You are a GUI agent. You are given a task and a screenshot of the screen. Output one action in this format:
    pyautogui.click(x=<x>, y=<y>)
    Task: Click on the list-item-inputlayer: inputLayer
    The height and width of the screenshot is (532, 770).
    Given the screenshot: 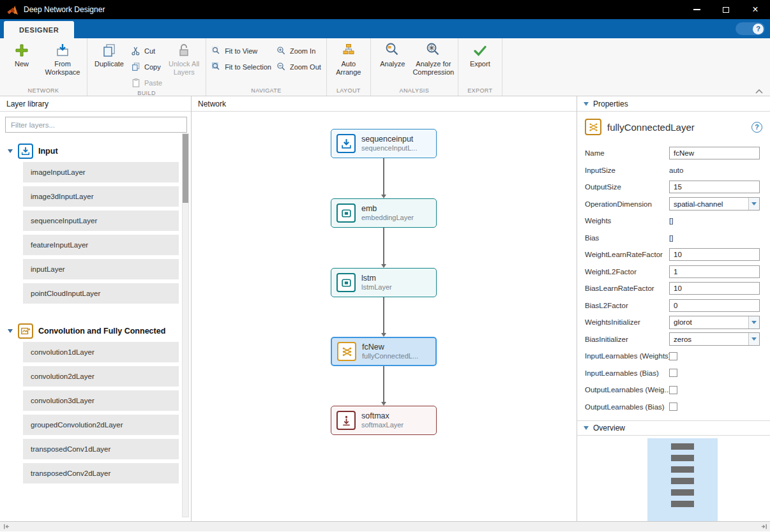 What is the action you would take?
    pyautogui.click(x=101, y=269)
    